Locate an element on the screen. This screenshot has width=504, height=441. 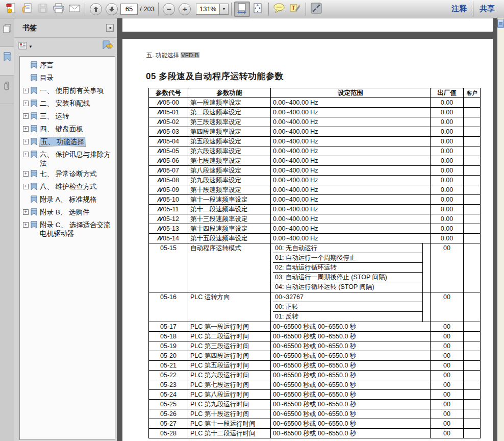
bookmark-label: 附录 B、 选购件 is located at coordinates (65, 212).